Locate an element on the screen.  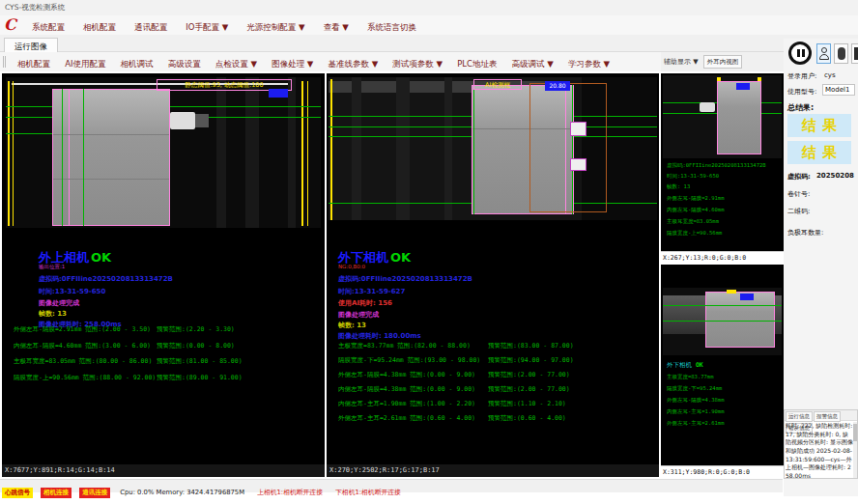
ai-box-label: AI检测框 is located at coordinates (498, 85).